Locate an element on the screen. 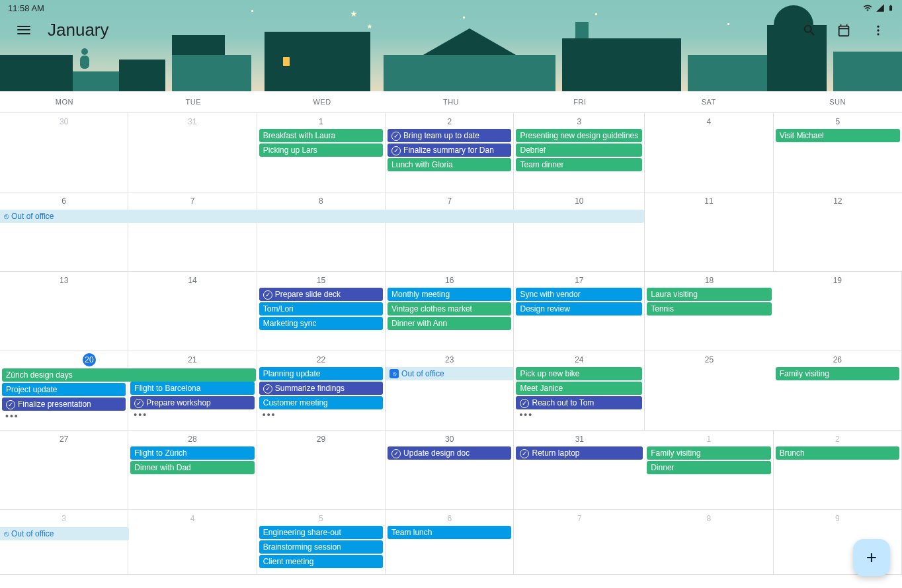 The height and width of the screenshot is (588, 902). overflow-menu-icon is located at coordinates (878, 30).